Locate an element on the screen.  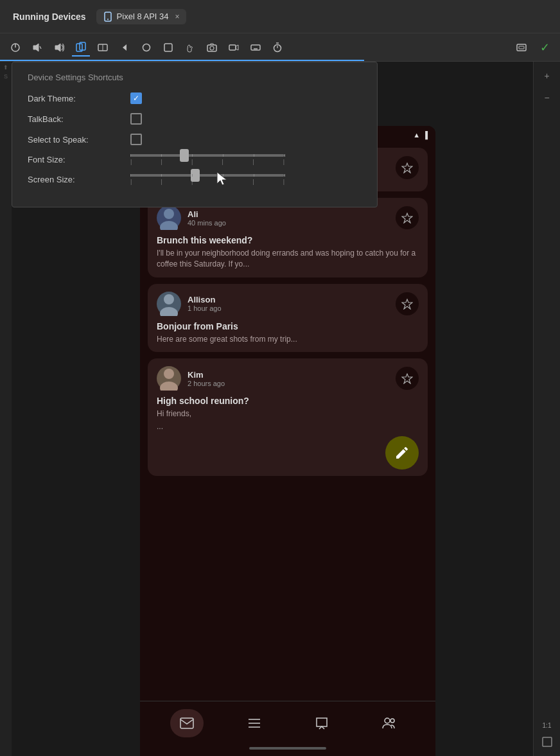
ali-sender-info: Ali 40 mins ago is located at coordinates (288, 218).